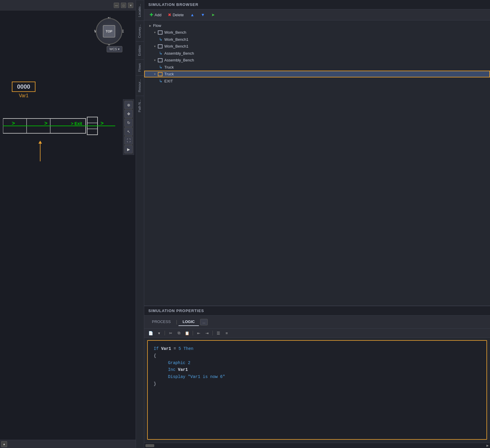  Describe the element at coordinates (317, 15) in the screenshot. I see `browser-toolbar: ✚ Add ✖ Delete ▲ ▼ ➤` at that location.